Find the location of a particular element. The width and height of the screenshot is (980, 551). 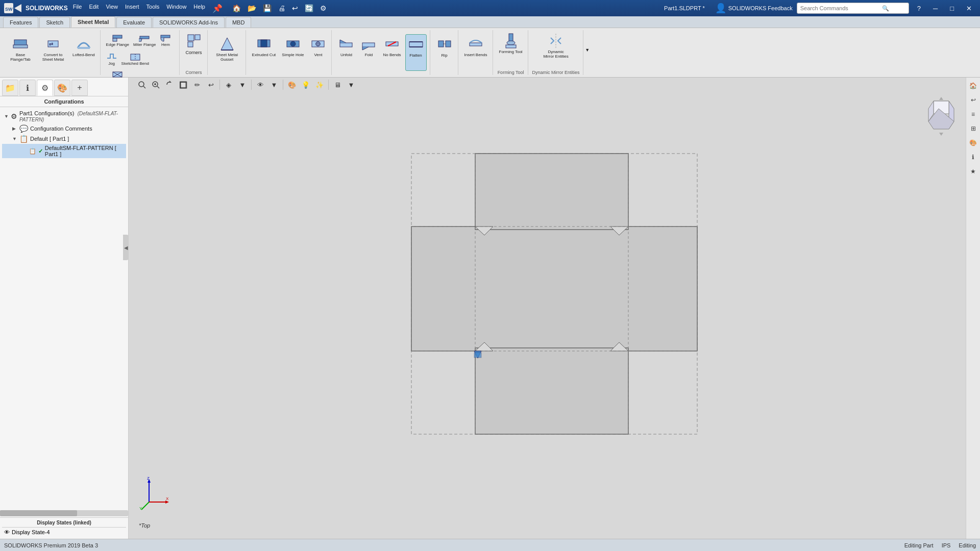

vt-zoom-to-fit is located at coordinates (142, 85).